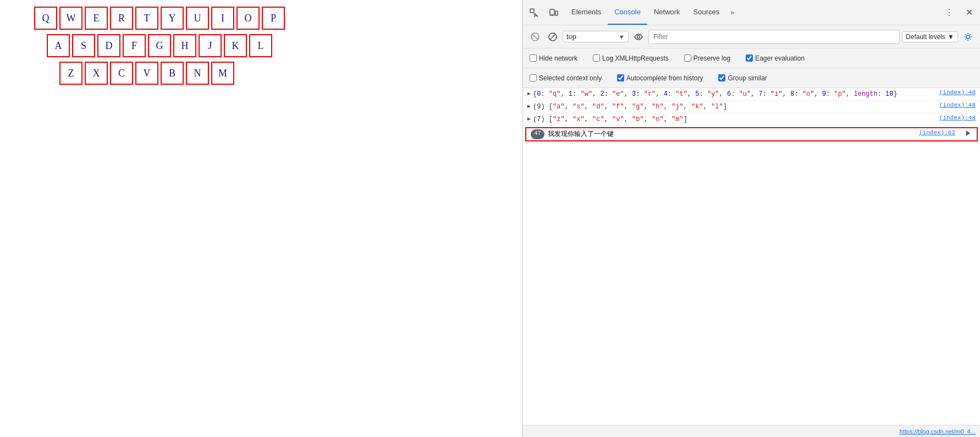  I want to click on console-toolbar: top ▼ Default levels ▼, so click(751, 37).